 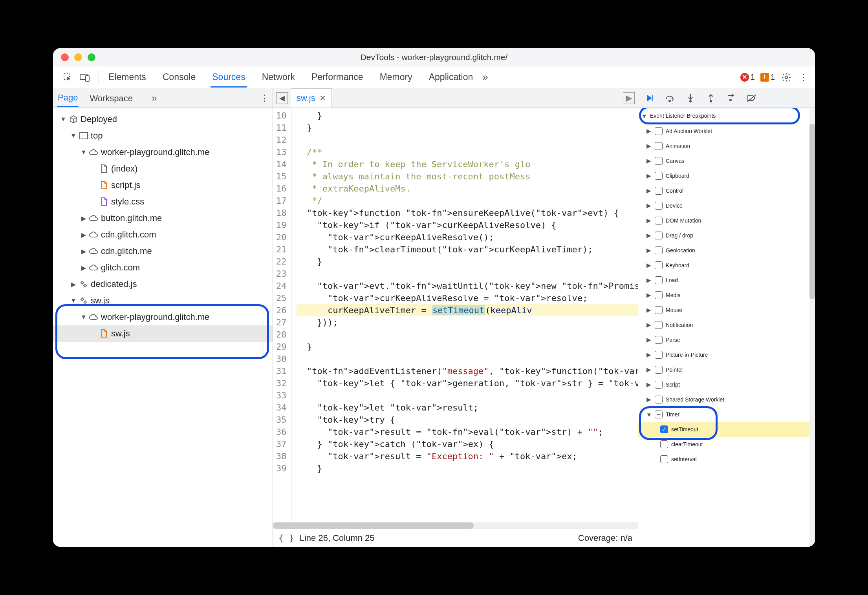 I want to click on category-row: ▶Media, so click(x=724, y=295).